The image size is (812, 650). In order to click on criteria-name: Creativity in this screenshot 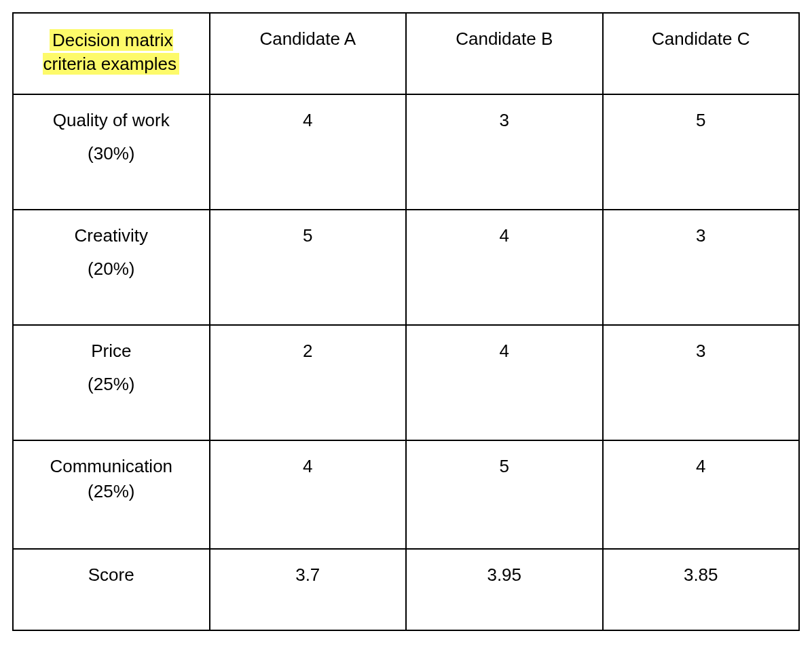, I will do `click(111, 236)`.